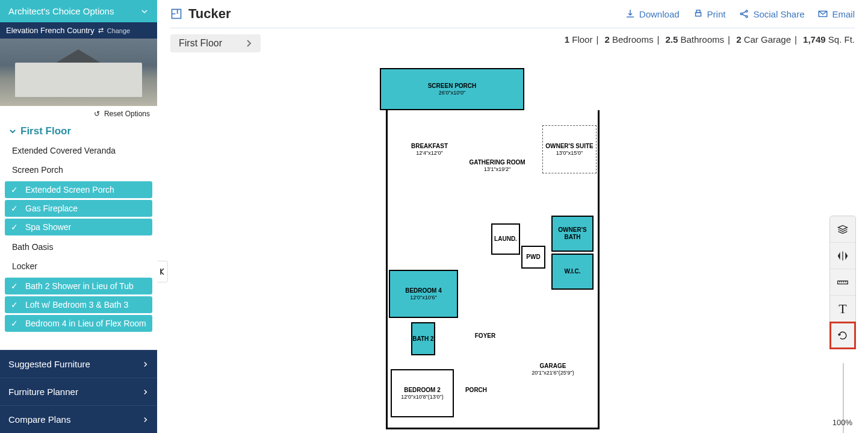 The image size is (868, 433). What do you see at coordinates (843, 309) in the screenshot?
I see `text-icon: T` at bounding box center [843, 309].